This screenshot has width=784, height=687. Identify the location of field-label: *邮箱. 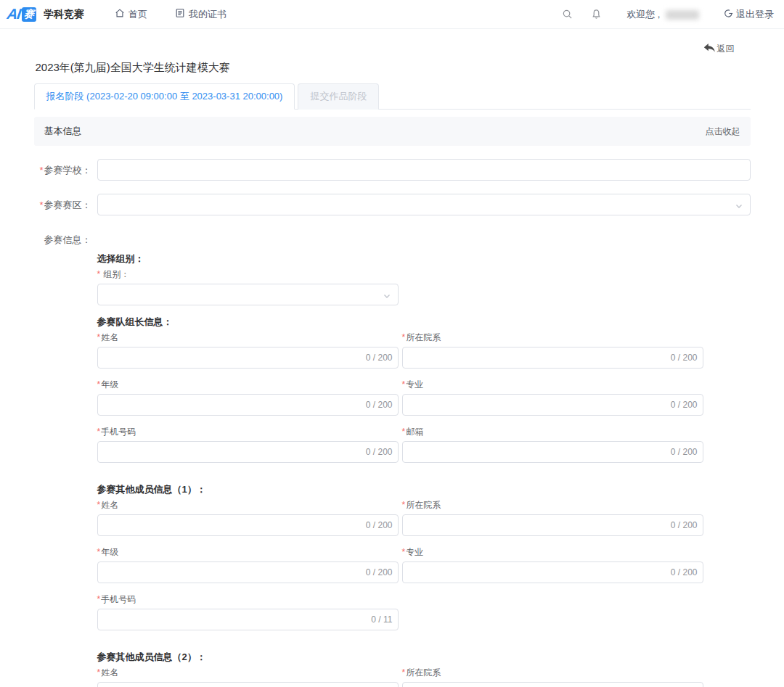
(553, 432).